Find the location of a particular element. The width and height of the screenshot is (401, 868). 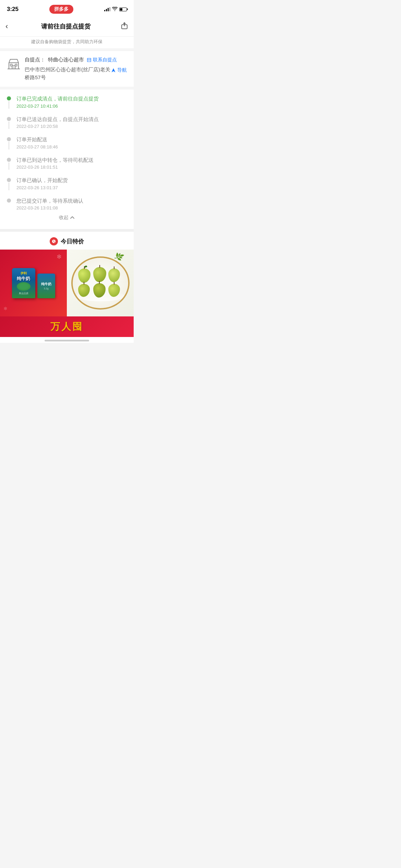

timeline-time: 2022-03-27 08:18:46 is located at coordinates (72, 147).